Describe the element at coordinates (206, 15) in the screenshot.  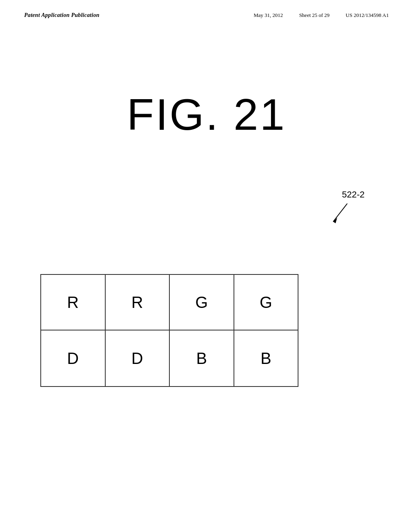
I see `header: Patent Application Publication May 31, 2…` at that location.